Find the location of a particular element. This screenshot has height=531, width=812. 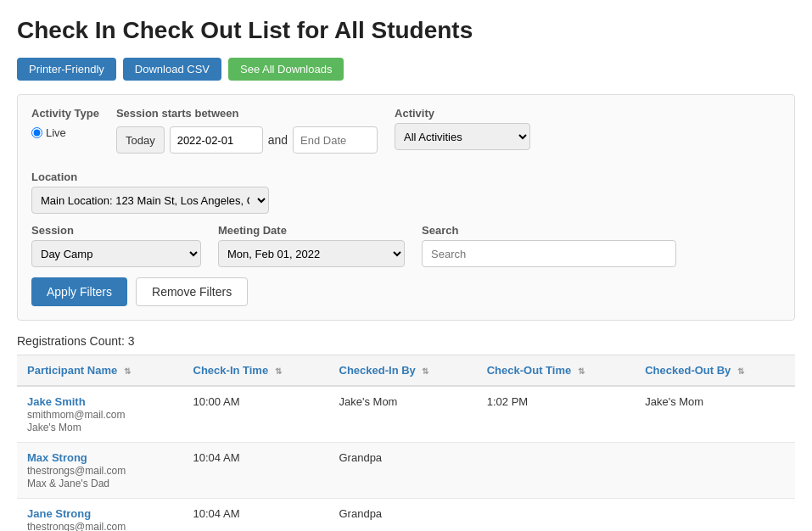

activity-filter: Activity All Activities is located at coordinates (462, 129).